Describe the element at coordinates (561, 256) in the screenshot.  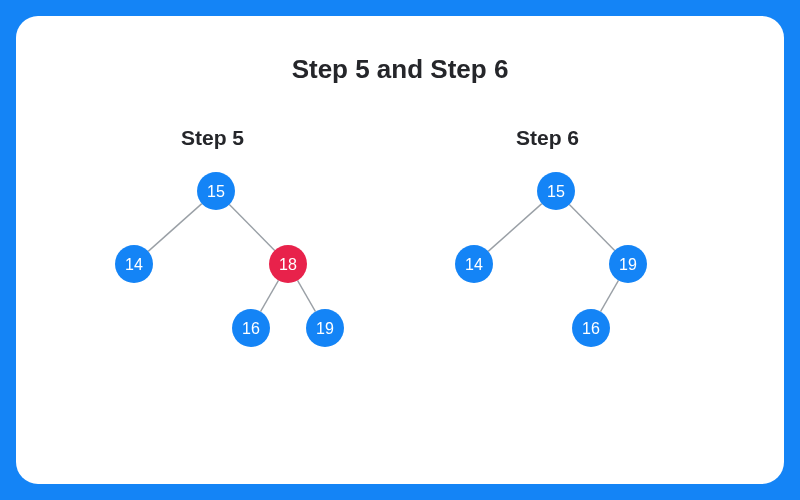
I see `tree-step6: 15141916` at that location.